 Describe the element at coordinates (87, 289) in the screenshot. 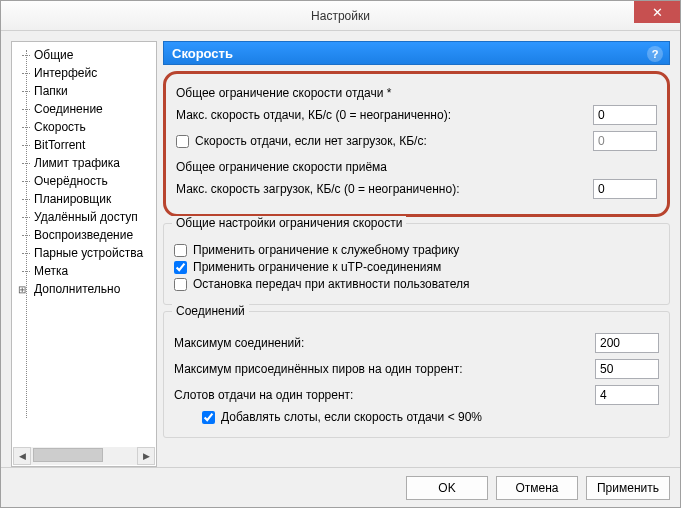

I see `sidebar-item-advanced: Дополнительно` at that location.